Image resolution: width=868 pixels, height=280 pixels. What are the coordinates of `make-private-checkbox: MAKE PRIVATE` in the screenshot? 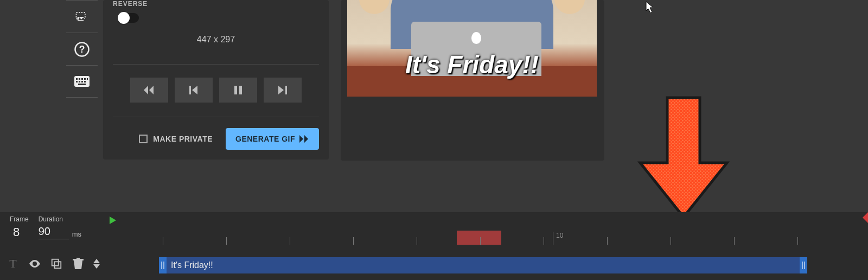 It's located at (176, 139).